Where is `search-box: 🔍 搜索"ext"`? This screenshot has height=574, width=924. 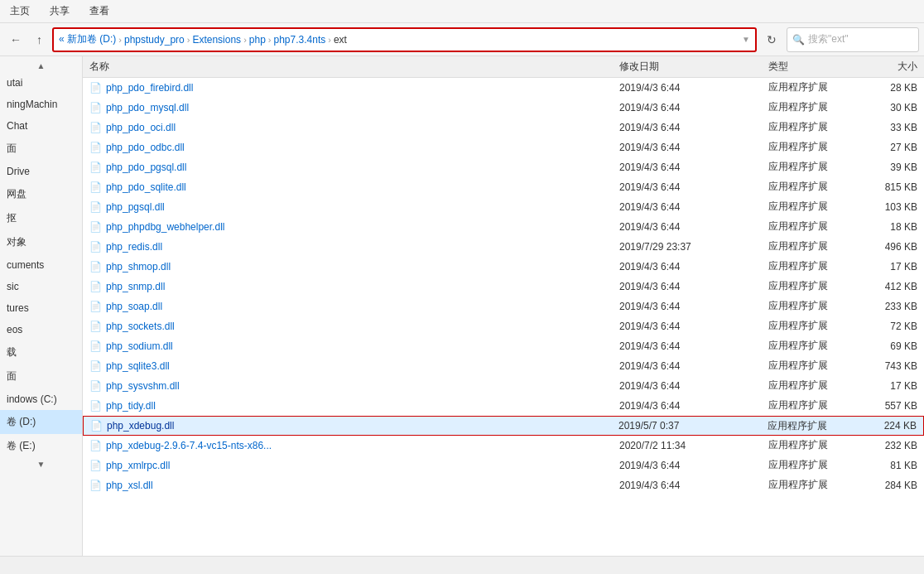 search-box: 🔍 搜索"ext" is located at coordinates (853, 40).